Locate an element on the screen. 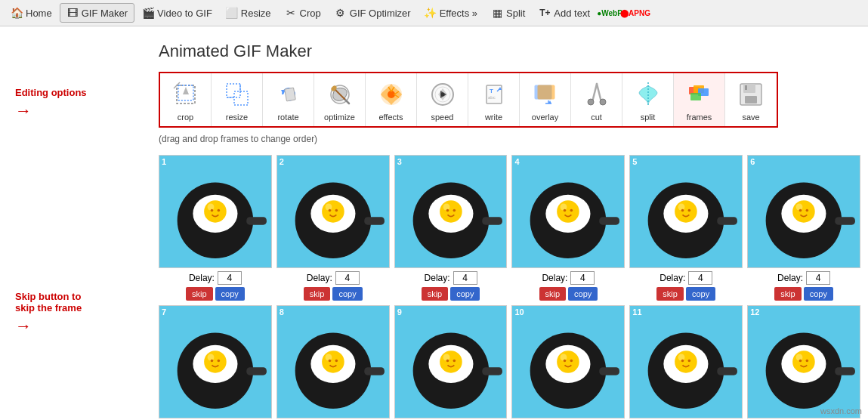 This screenshot has width=868, height=420. copy-button-2: copy is located at coordinates (348, 294).